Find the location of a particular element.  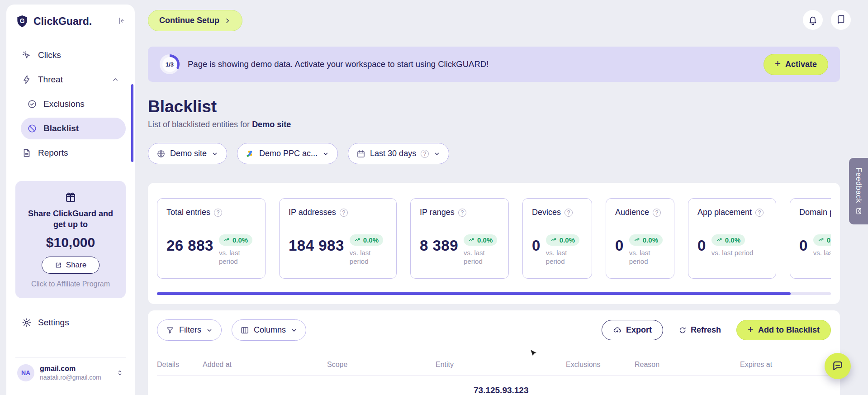

lightning-icon is located at coordinates (27, 80).